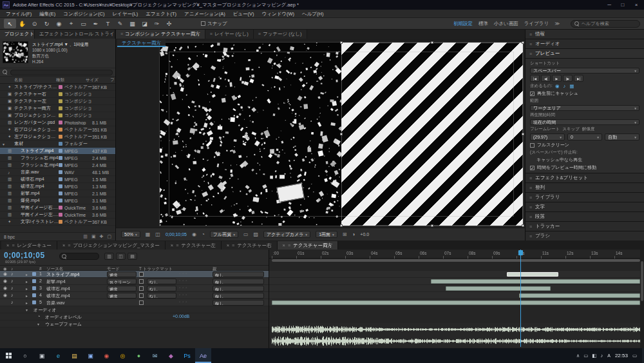 This screenshot has width=644, height=363. I want to click on app-settings: ◆, so click(171, 356).